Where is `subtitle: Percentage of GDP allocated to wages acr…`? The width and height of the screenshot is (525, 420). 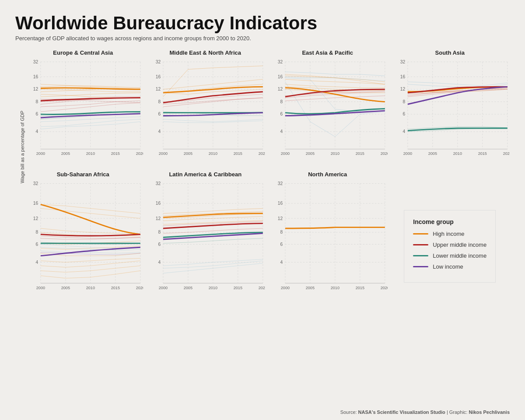 subtitle: Percentage of GDP allocated to wages acr… is located at coordinates (262, 38).